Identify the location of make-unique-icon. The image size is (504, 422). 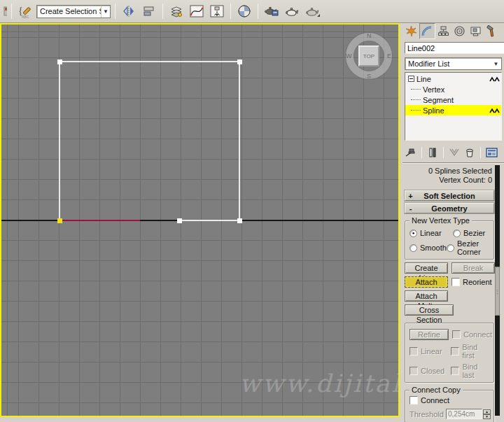
(454, 153).